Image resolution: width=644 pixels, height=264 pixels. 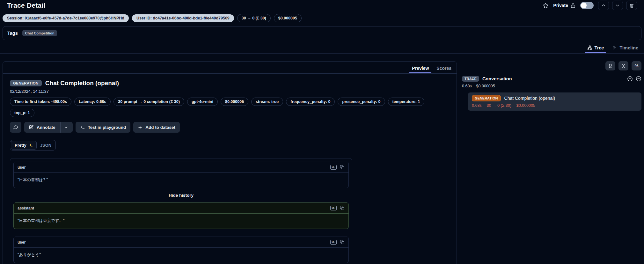 I want to click on meta-badge-tokens: 30 prompt → 0 completion (Σ 30), so click(x=149, y=102).